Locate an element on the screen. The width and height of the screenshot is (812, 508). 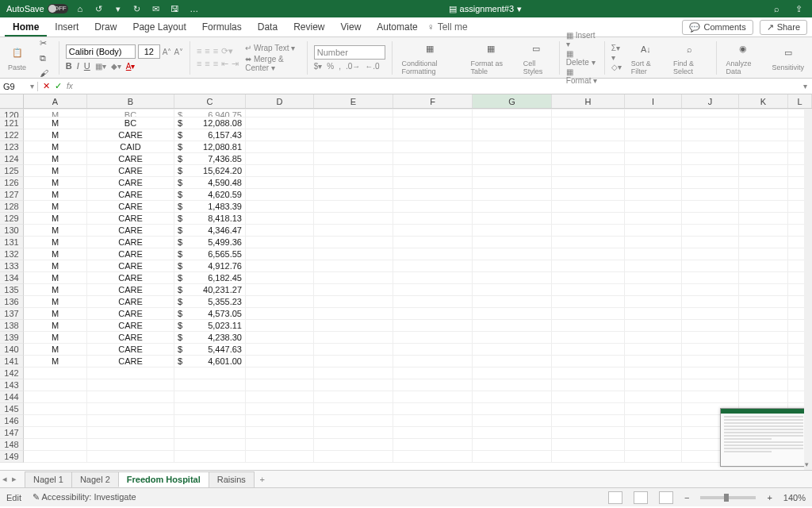
delete-cells-button: ▦ Delete ▾ is located at coordinates (582, 58).